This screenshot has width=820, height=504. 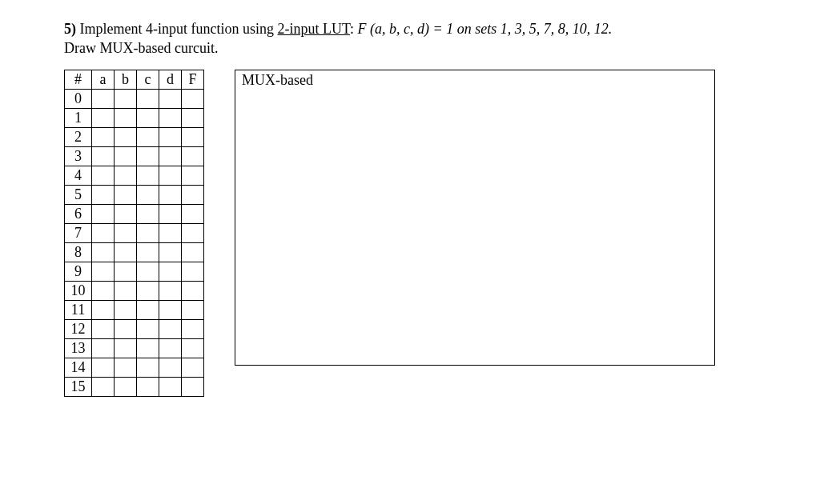 What do you see at coordinates (135, 348) in the screenshot?
I see `table-row: 13` at bounding box center [135, 348].